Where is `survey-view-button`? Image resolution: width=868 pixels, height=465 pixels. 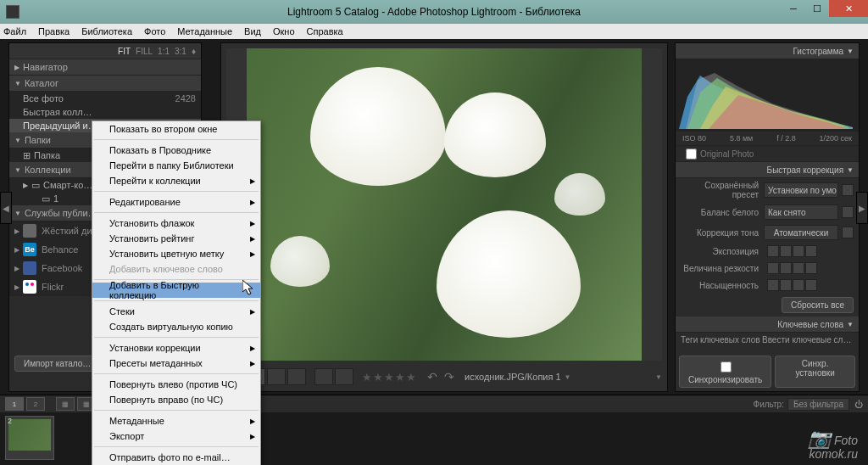
survey-view-button is located at coordinates (297, 377).